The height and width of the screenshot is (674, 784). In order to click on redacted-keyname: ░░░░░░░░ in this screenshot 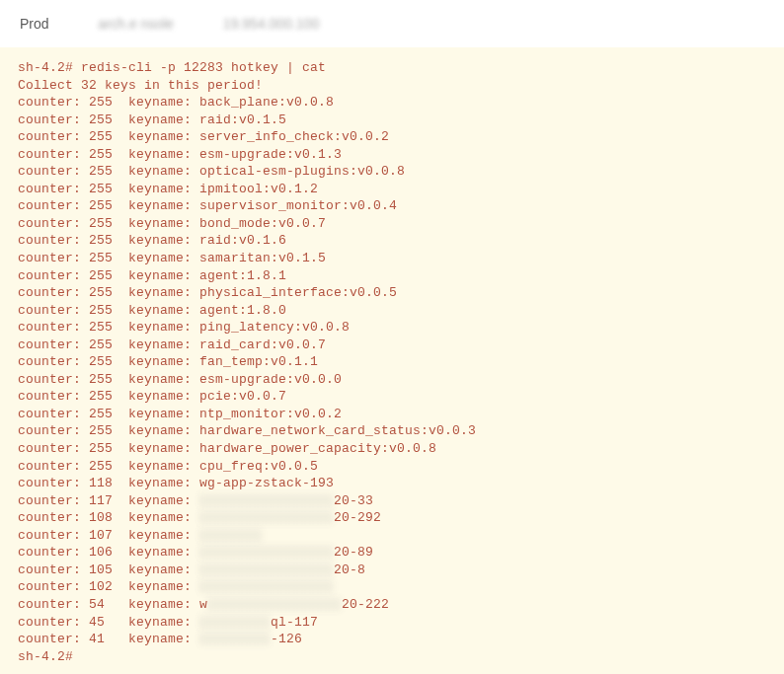, I will do `click(231, 536)`.